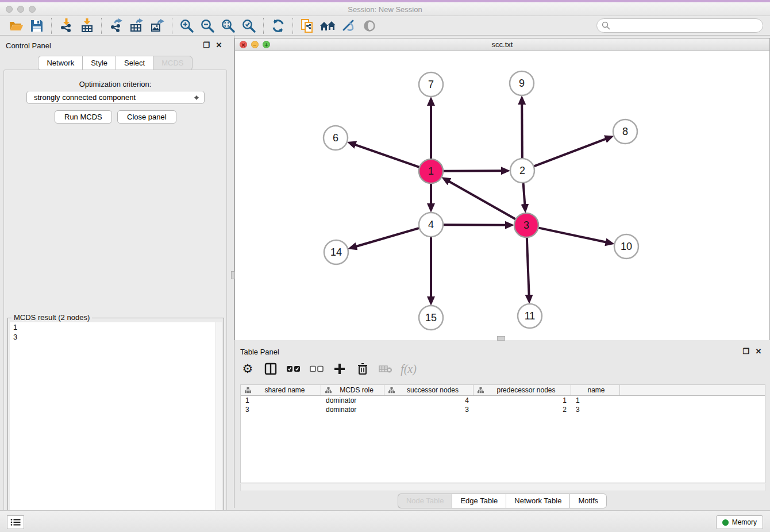  What do you see at coordinates (172, 63) in the screenshot?
I see `tab-mcds: MCDS` at bounding box center [172, 63].